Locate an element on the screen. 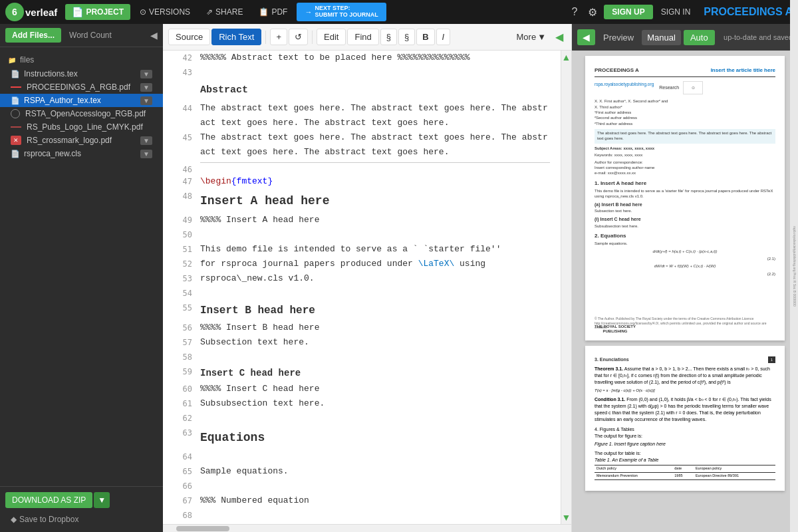 This screenshot has width=798, height=532. correspond: Author for correspondence: Insert corres… is located at coordinates (685, 168).